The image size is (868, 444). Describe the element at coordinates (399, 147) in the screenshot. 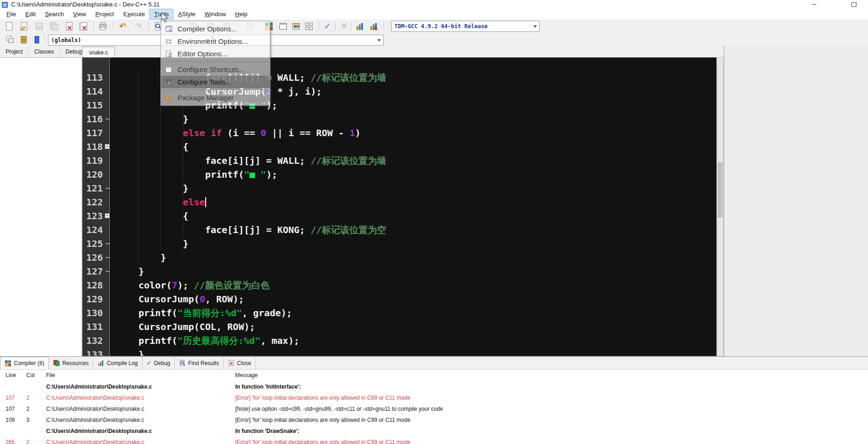

I see `code-line: 118− {` at that location.